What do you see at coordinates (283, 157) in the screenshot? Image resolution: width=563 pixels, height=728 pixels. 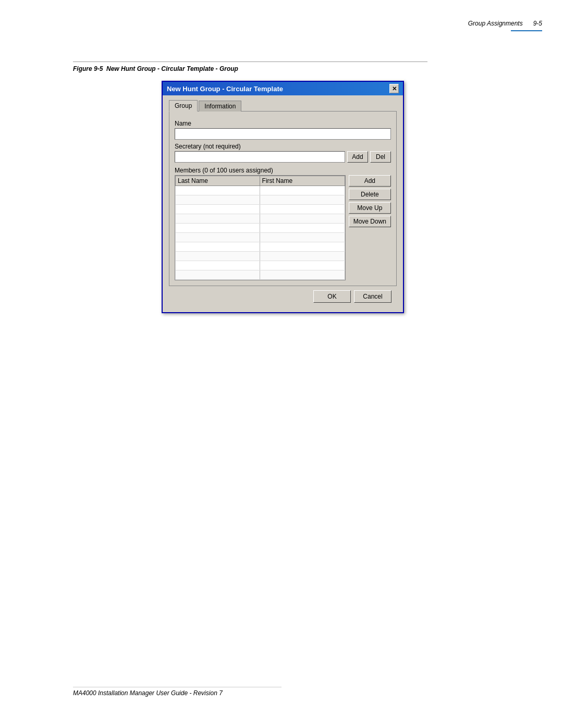 I see `secretary-row: Add Del` at bounding box center [283, 157].